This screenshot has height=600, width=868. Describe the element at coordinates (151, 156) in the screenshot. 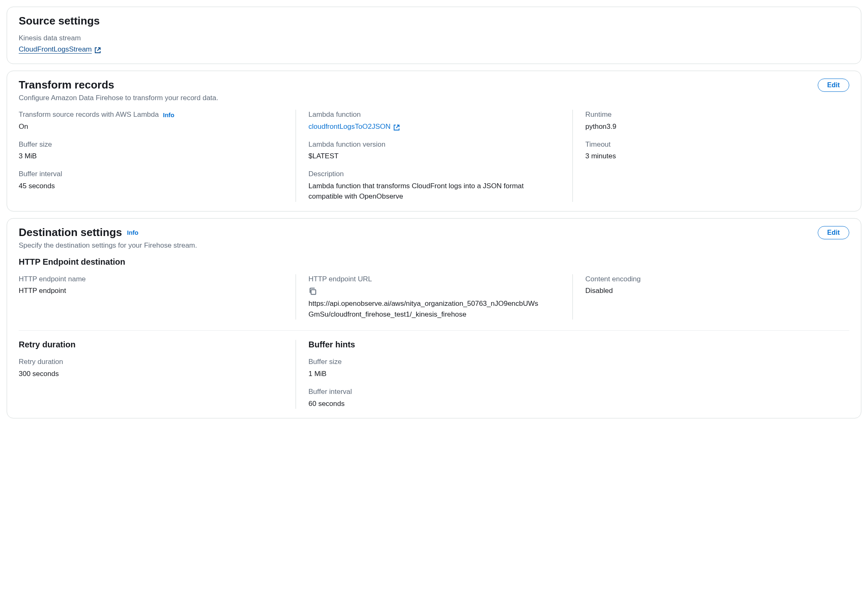

I see `buffer-size-value: 3 MiB` at that location.